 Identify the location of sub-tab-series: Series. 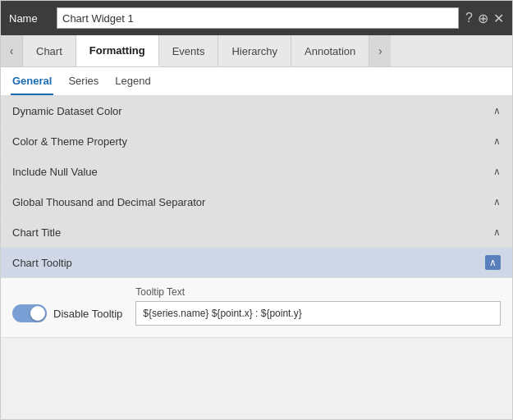
(84, 81).